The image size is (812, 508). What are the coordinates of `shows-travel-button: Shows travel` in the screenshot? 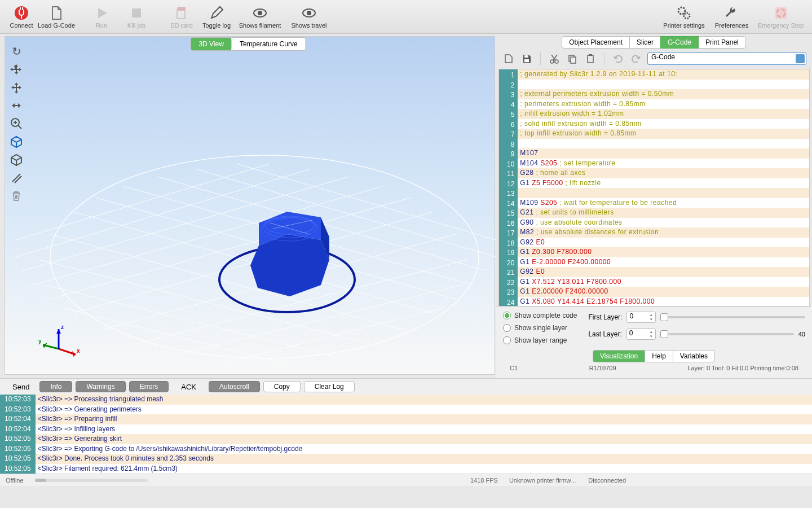 It's located at (309, 17).